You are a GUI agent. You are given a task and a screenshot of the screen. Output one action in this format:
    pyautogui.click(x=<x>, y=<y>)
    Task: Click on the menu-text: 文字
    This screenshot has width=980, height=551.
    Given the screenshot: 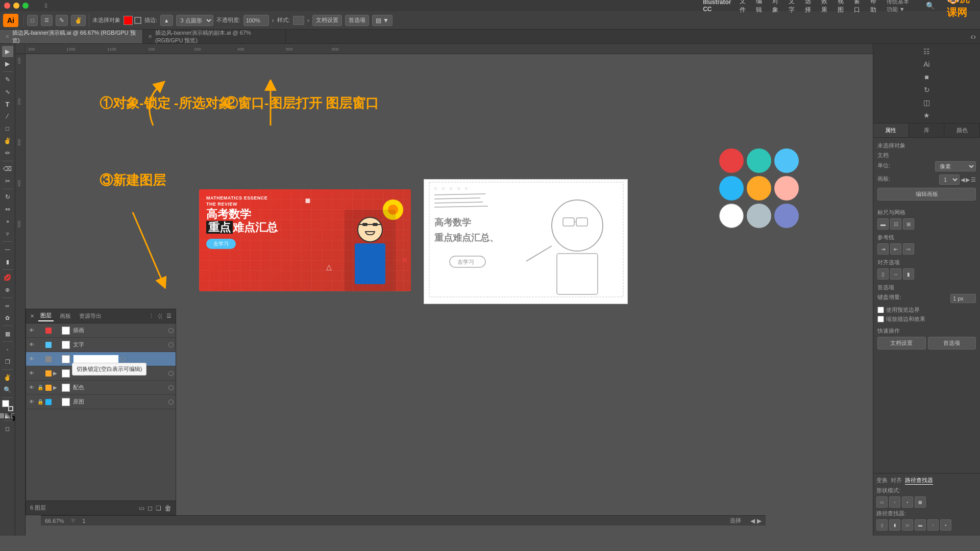 What is the action you would take?
    pyautogui.click(x=793, y=7)
    